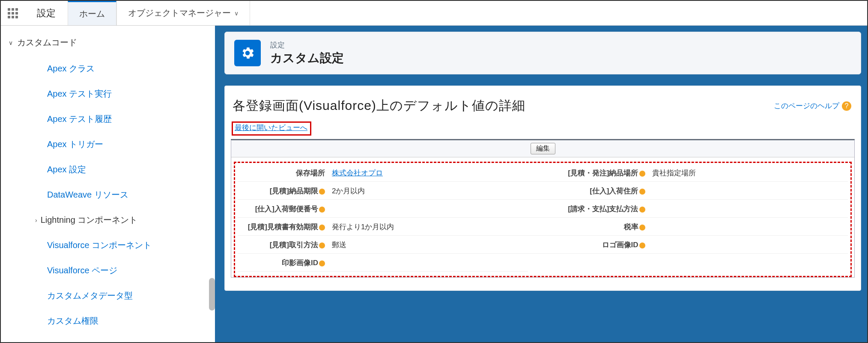 This screenshot has height=343, width=868. What do you see at coordinates (108, 68) in the screenshot?
I see `tree-item: Apex クラス` at bounding box center [108, 68].